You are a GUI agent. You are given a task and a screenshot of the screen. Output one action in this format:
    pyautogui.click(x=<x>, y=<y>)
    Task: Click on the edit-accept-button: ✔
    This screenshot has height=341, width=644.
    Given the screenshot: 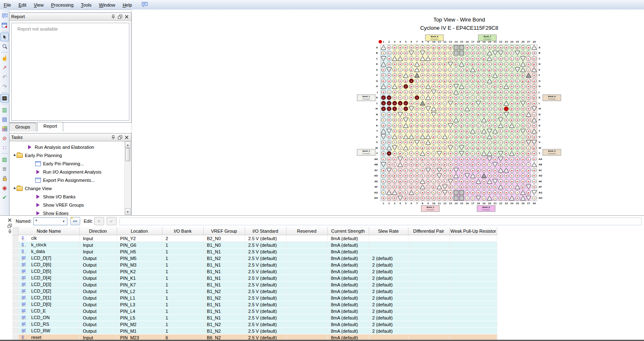 What is the action you would take?
    pyautogui.click(x=112, y=221)
    